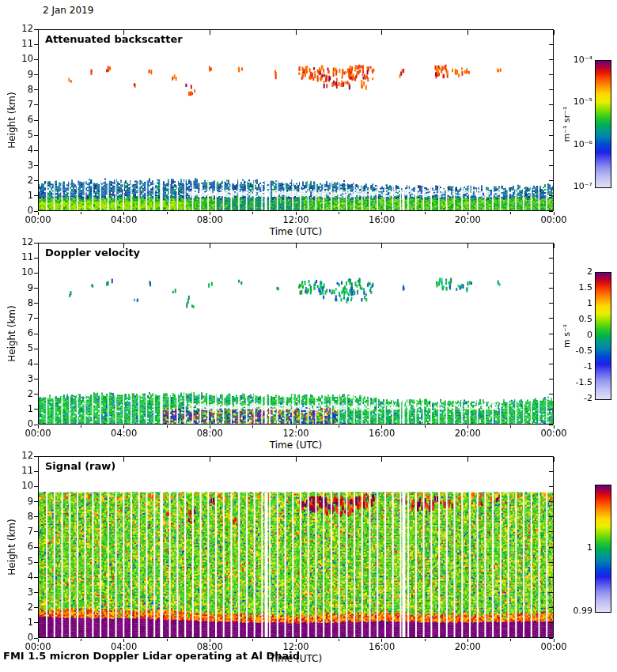 Image resolution: width=617 pixels, height=672 pixels. I want to click on y-tick-label: 3, so click(17, 165).